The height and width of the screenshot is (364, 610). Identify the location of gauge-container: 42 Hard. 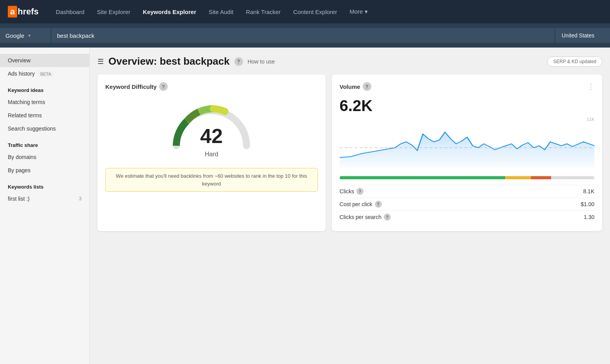
(211, 129).